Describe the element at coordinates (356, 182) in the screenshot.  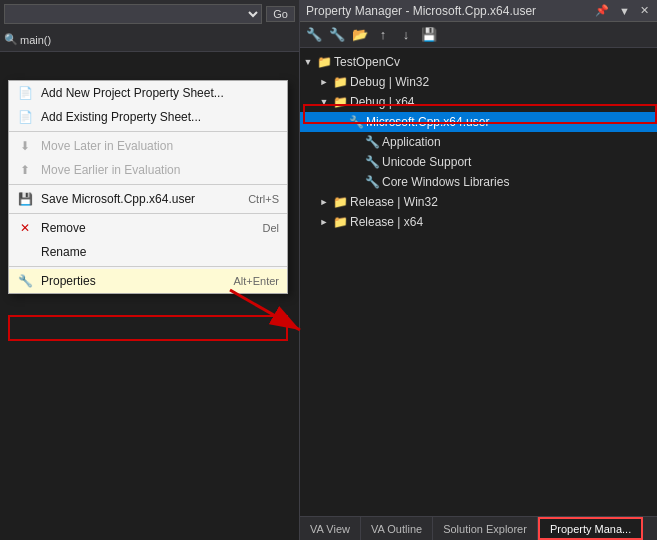
I see `tree-space-core-windows` at that location.